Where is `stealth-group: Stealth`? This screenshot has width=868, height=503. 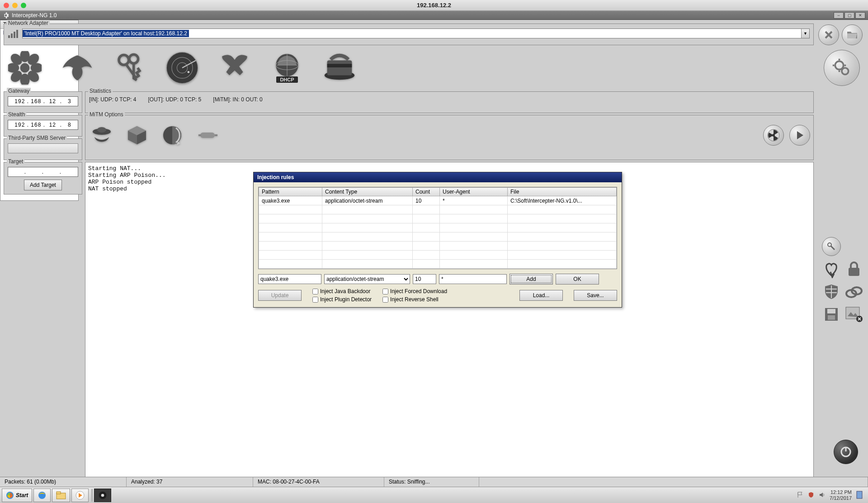
stealth-group: Stealth is located at coordinates (43, 126).